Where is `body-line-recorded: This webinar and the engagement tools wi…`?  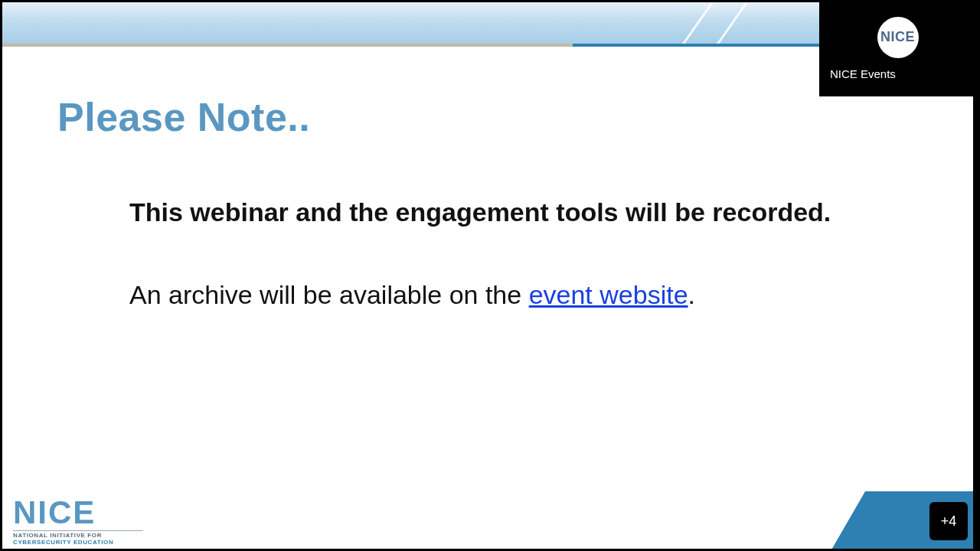 body-line-recorded: This webinar and the engagement tools wi… is located at coordinates (493, 212).